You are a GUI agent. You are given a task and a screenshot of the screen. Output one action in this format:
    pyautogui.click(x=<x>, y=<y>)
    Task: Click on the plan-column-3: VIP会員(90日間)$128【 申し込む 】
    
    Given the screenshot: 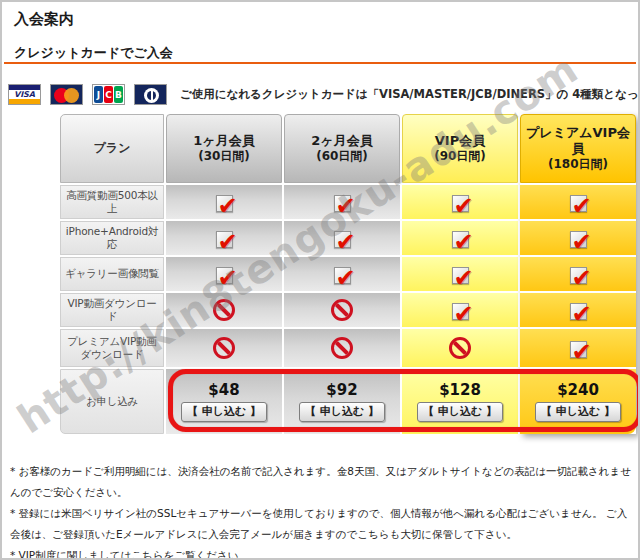 What is the action you would take?
    pyautogui.click(x=460, y=274)
    